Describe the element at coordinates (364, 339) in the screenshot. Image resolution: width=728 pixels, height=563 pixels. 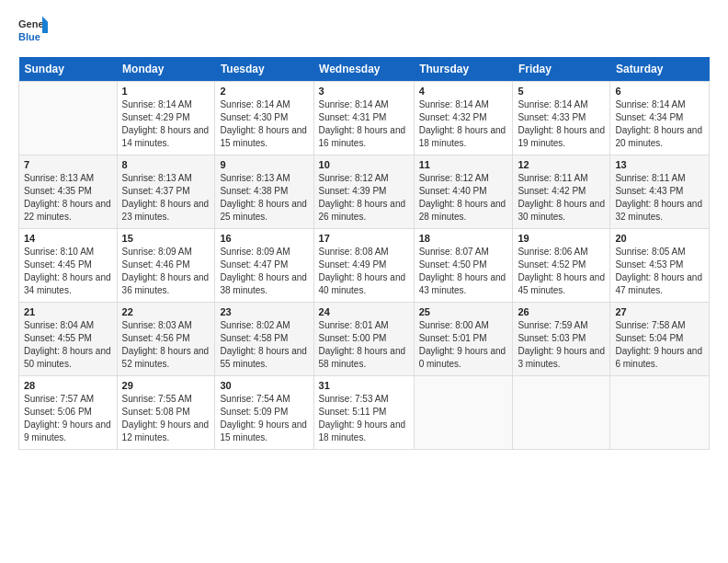
I see `calendar-cell: 24Sunrise: 8:01 AMSunset: 5:00 PMDayligh…` at that location.